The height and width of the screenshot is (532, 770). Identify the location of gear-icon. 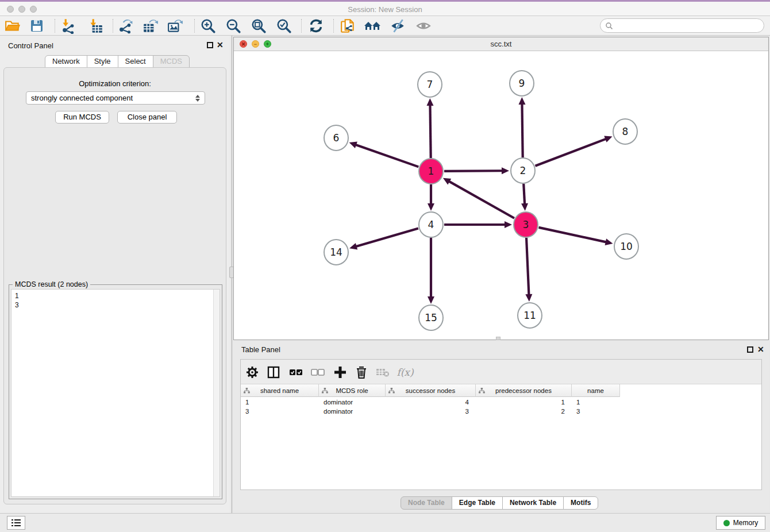
(252, 372).